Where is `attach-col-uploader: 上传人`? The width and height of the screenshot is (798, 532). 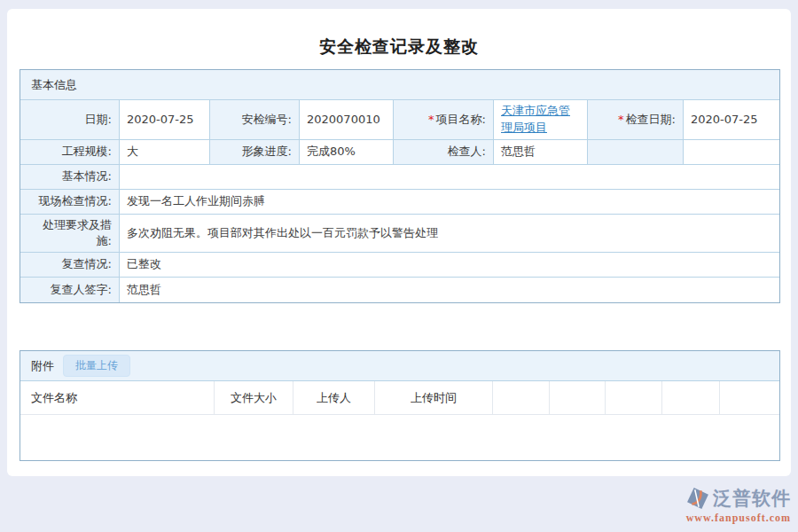 attach-col-uploader: 上传人 is located at coordinates (334, 398).